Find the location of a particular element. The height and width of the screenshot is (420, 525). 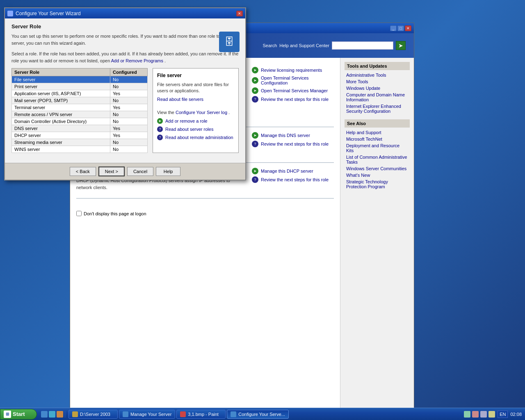

role-table-row: Print serverNo is located at coordinates (80, 87).